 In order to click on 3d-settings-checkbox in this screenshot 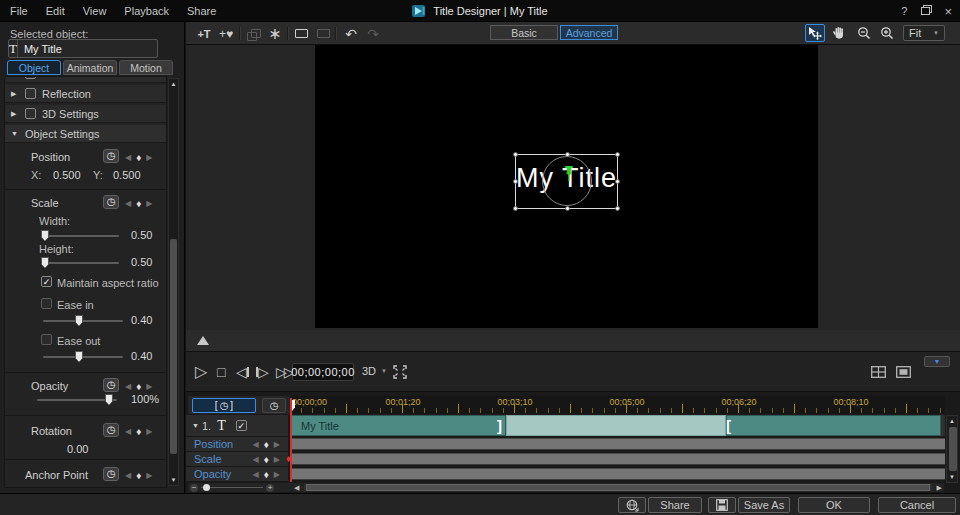, I will do `click(30, 114)`.